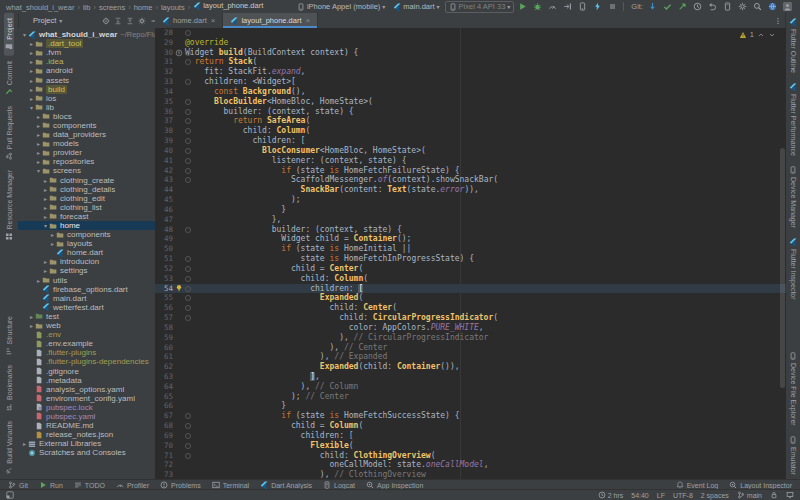  I want to click on tree-item-screens: ▾screens, so click(86, 170).